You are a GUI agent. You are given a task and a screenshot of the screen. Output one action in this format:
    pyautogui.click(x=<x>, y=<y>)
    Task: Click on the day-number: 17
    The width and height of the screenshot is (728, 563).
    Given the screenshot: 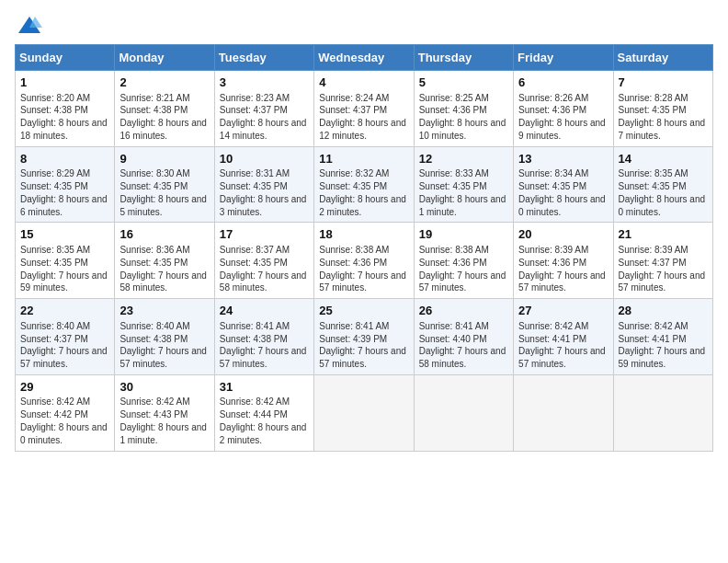 What is the action you would take?
    pyautogui.click(x=265, y=235)
    